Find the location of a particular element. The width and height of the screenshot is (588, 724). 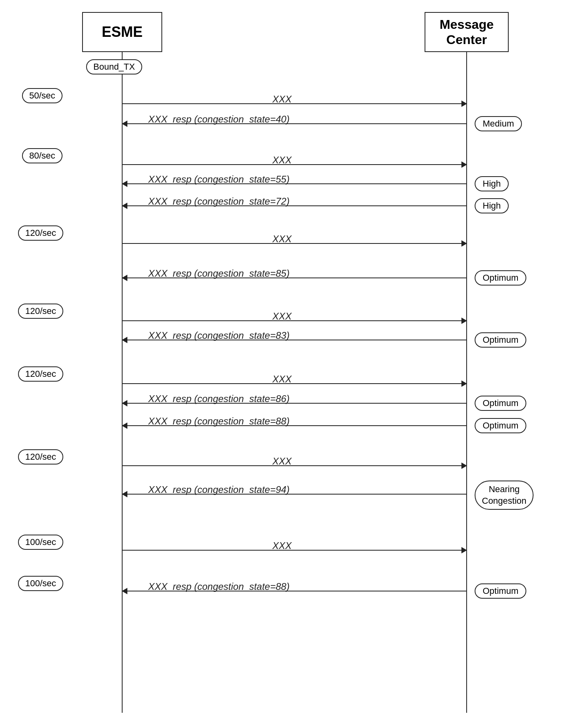

rate-pill-100b: 100/sec is located at coordinates (41, 583).